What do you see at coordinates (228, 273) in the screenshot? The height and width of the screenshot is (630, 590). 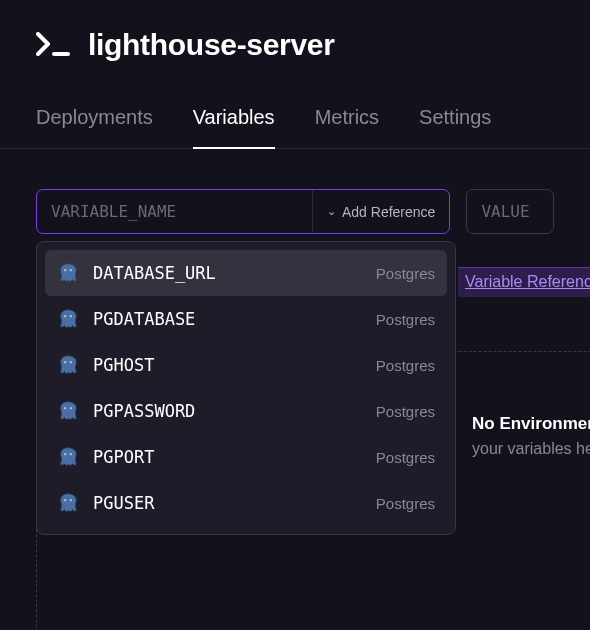 I see `dropdown-item-name: DATABASE_URL` at bounding box center [228, 273].